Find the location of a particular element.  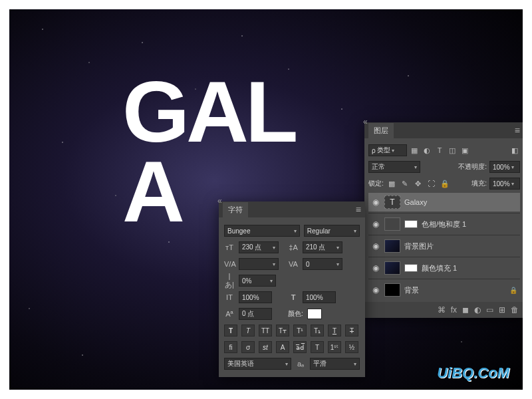

character-panel-header: « 字符 ≡ is located at coordinates (292, 209).